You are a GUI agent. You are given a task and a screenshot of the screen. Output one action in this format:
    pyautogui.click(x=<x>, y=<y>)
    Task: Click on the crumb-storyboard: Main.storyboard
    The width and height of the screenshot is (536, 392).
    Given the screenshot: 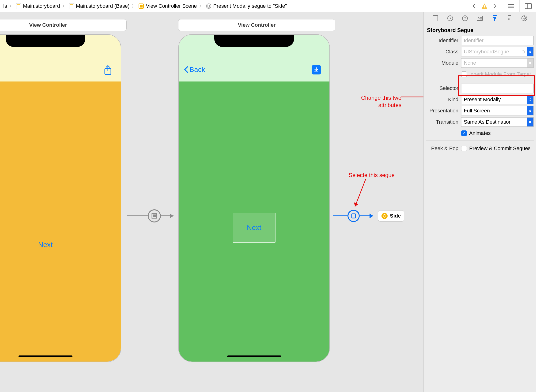 What is the action you would take?
    pyautogui.click(x=38, y=6)
    